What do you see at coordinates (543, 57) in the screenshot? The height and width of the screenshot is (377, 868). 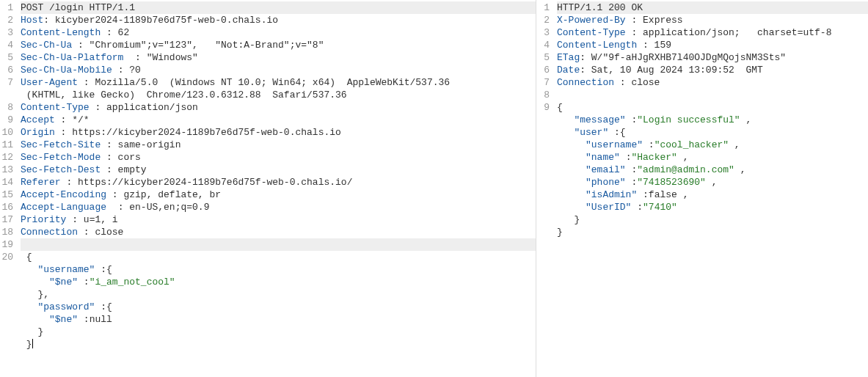 I see `gutter-line-number: 5` at bounding box center [543, 57].